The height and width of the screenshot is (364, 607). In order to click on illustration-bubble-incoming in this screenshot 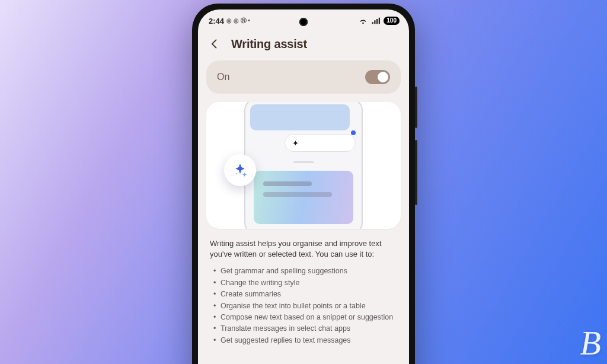, I will do `click(300, 117)`.